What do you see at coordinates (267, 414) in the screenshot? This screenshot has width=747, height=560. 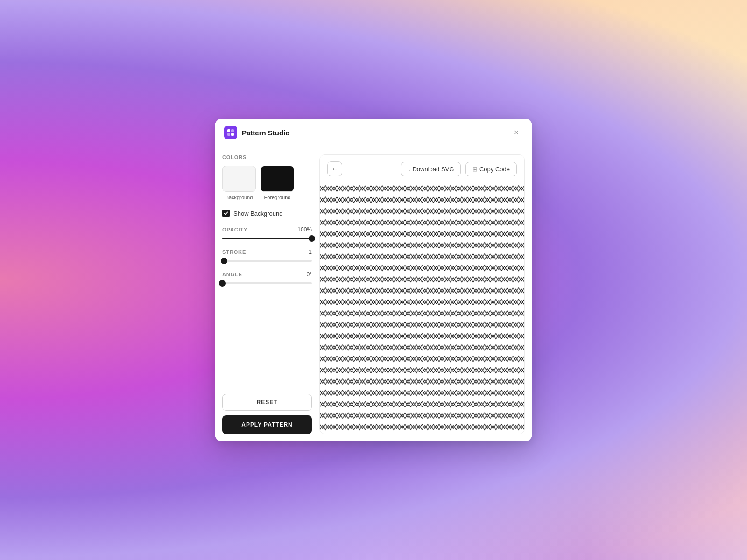 I see `bottom-buttons: RESET APPLY PATTERN` at bounding box center [267, 414].